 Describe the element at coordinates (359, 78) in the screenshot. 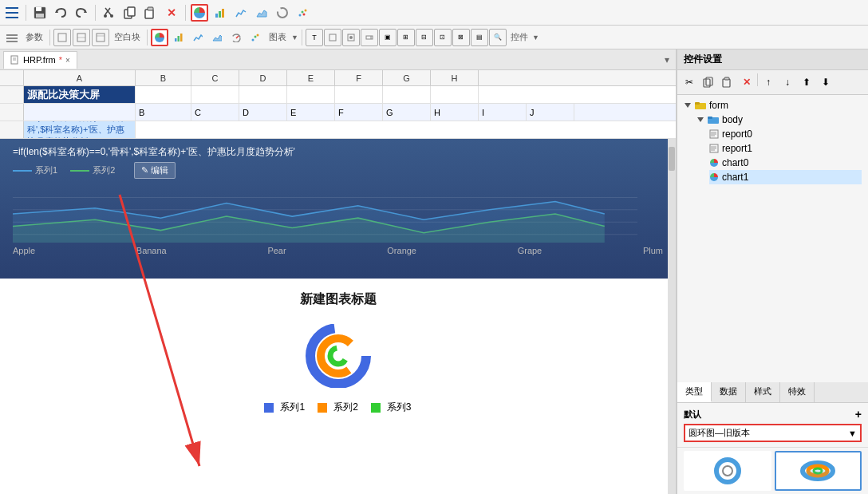

I see `col-header-f: F` at that location.